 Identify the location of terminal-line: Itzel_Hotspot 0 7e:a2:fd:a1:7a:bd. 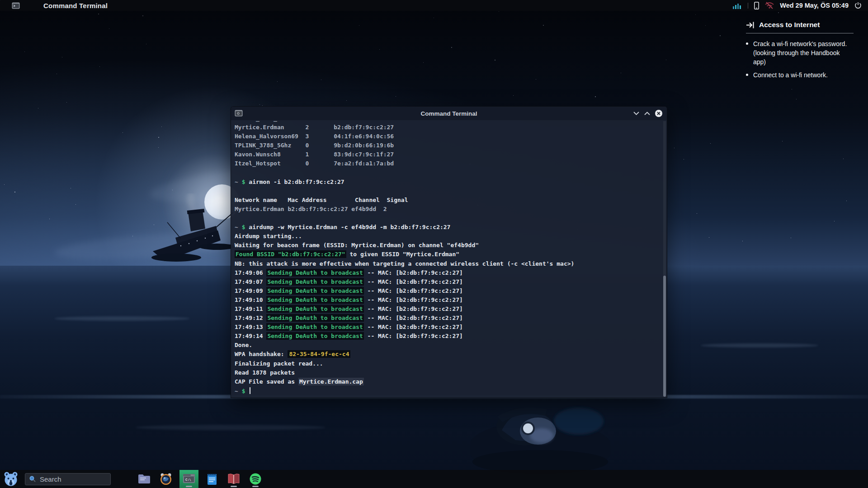
(451, 164).